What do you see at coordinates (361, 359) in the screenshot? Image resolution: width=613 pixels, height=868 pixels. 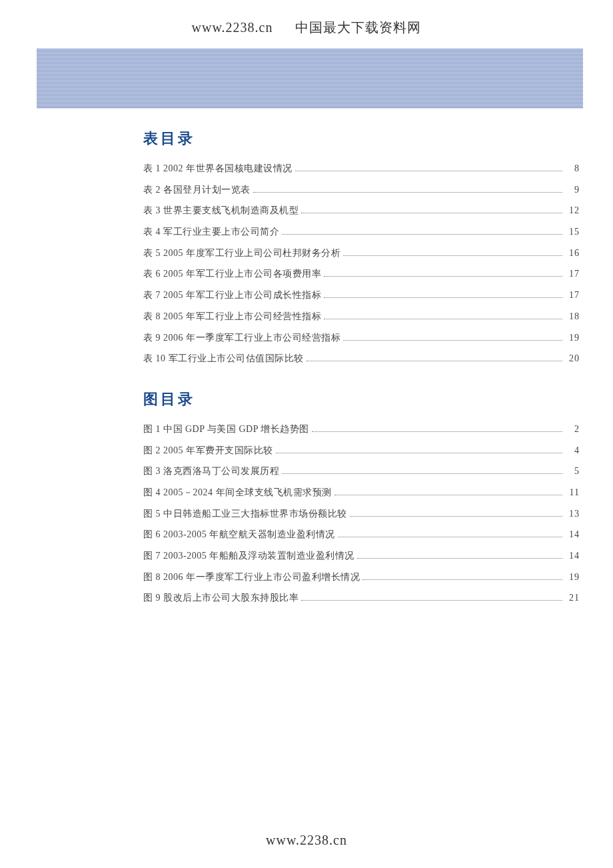 I see `toc-entry: 表 10 军工行业上市公司估值国际比较20` at bounding box center [361, 359].